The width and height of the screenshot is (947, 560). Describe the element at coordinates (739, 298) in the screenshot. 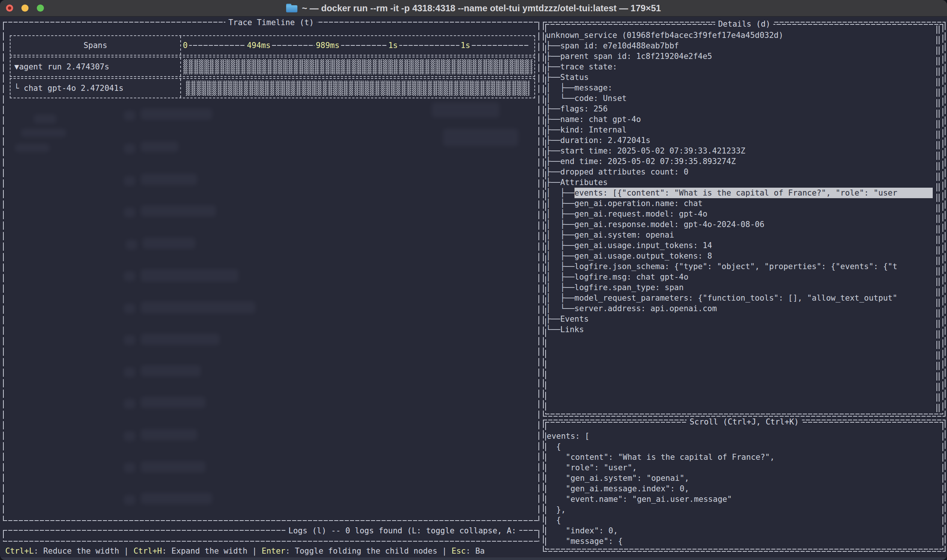

I see `tree-line: │ ├──model_request_parameters: {"functio…` at that location.